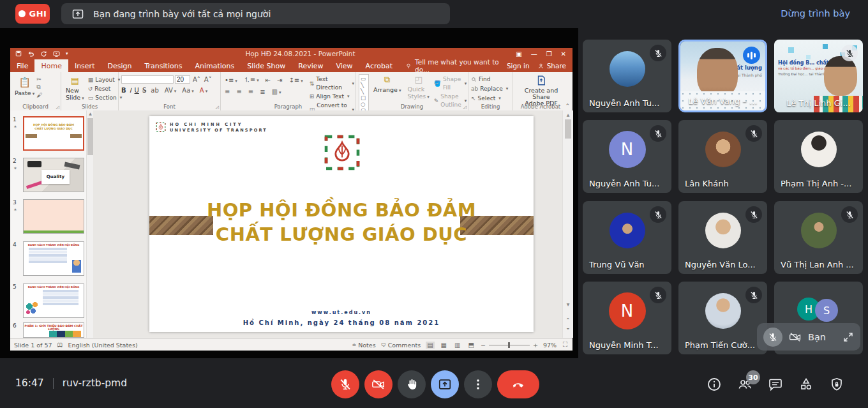 Image resolution: width=868 pixels, height=408 pixels. What do you see at coordinates (268, 80) in the screenshot?
I see `decrease-indent-icon: ⇤` at bounding box center [268, 80].